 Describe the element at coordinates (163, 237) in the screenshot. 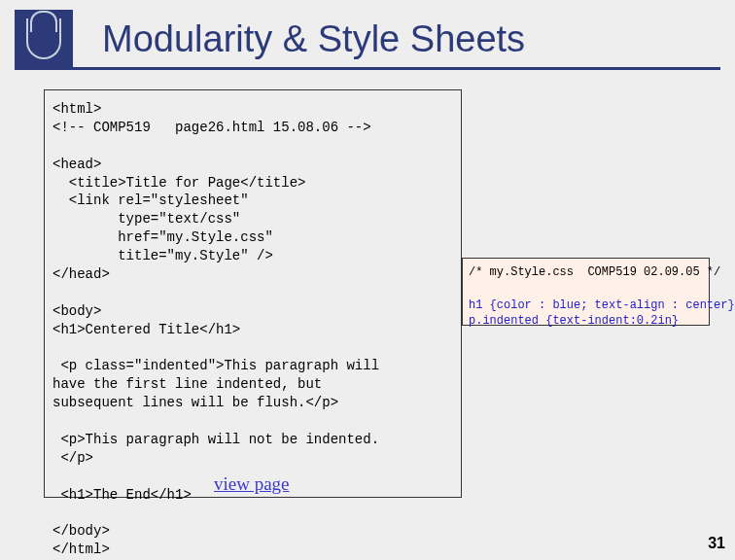

I see `code-line: href="my.Style.css"` at that location.